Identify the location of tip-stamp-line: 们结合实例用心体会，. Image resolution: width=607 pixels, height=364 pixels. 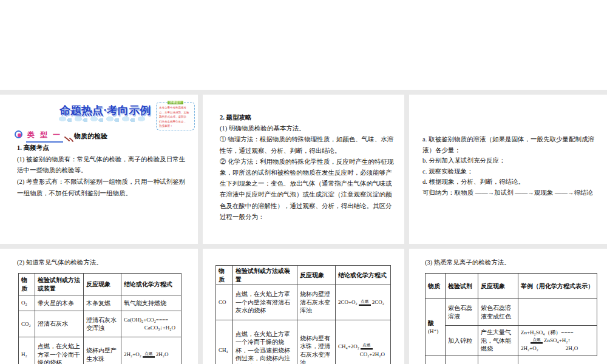
(176, 122).